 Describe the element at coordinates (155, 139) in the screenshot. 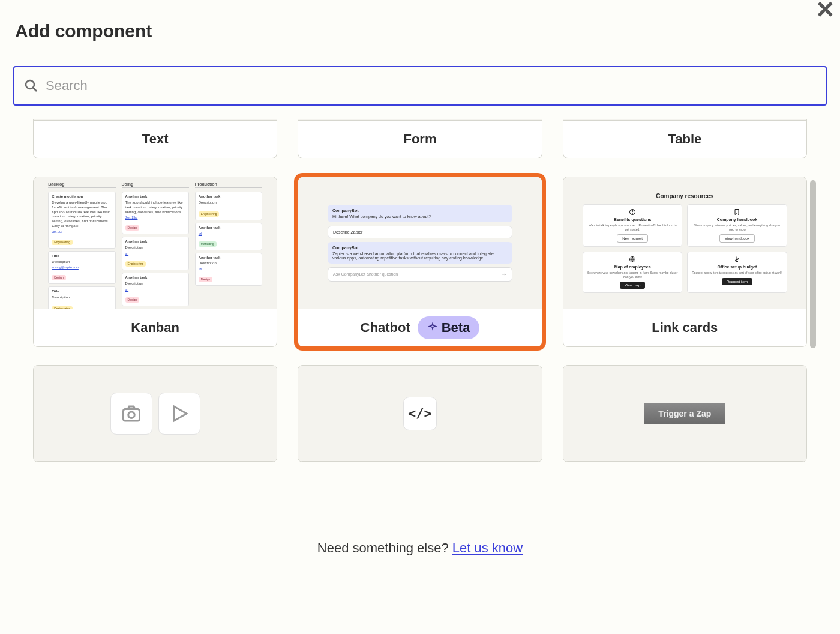

I see `component-card-text: Text` at that location.